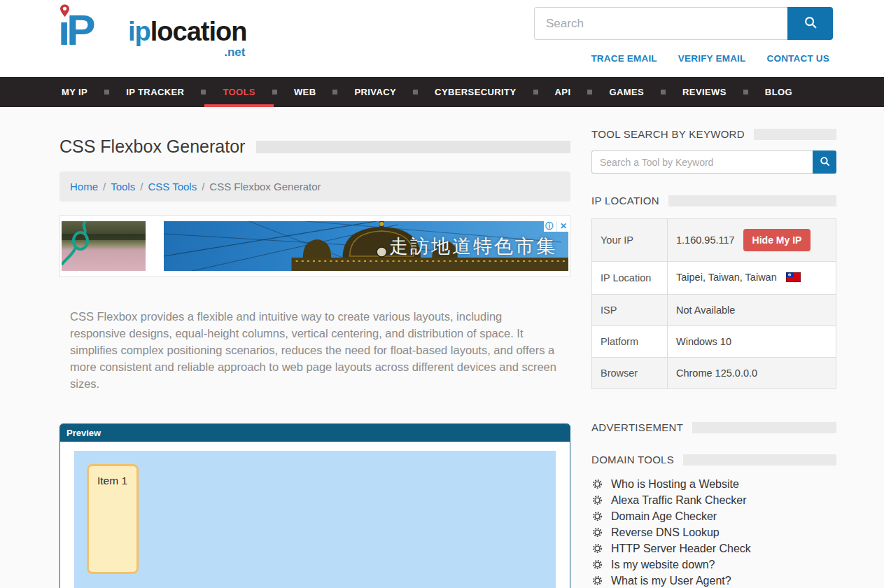  What do you see at coordinates (671, 581) in the screenshot?
I see `domain-tool-link: What is my User Agent?` at bounding box center [671, 581].